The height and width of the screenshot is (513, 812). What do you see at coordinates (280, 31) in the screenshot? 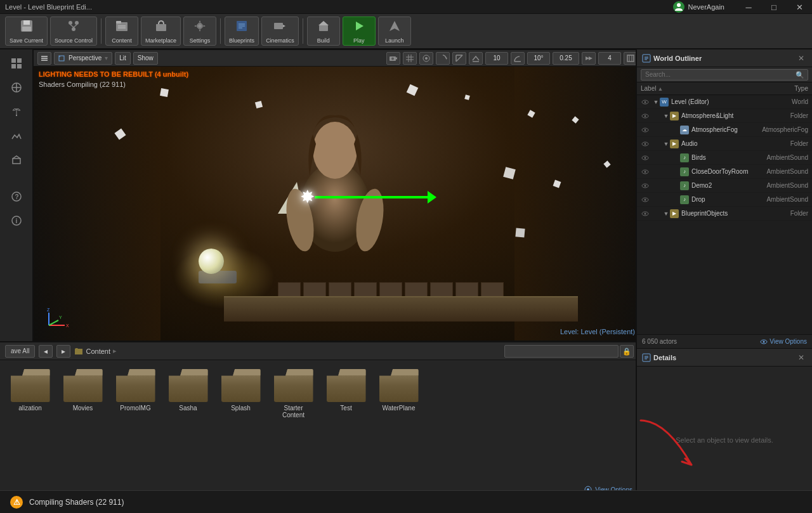
I see `cinematics-button: Cinematics` at bounding box center [280, 31].